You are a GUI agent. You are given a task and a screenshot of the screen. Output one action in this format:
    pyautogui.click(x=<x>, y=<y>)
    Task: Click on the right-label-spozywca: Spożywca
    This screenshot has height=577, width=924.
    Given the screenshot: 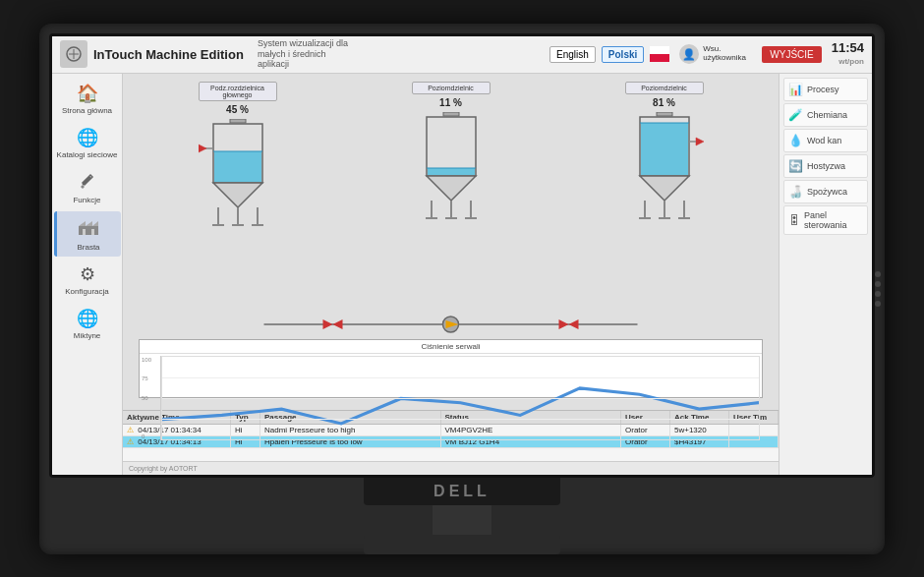 What is the action you would take?
    pyautogui.click(x=828, y=192)
    